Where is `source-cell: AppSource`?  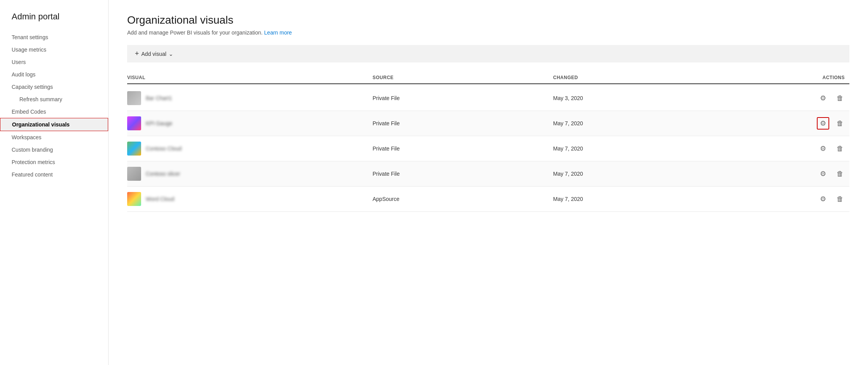 source-cell: AppSource is located at coordinates (458, 199).